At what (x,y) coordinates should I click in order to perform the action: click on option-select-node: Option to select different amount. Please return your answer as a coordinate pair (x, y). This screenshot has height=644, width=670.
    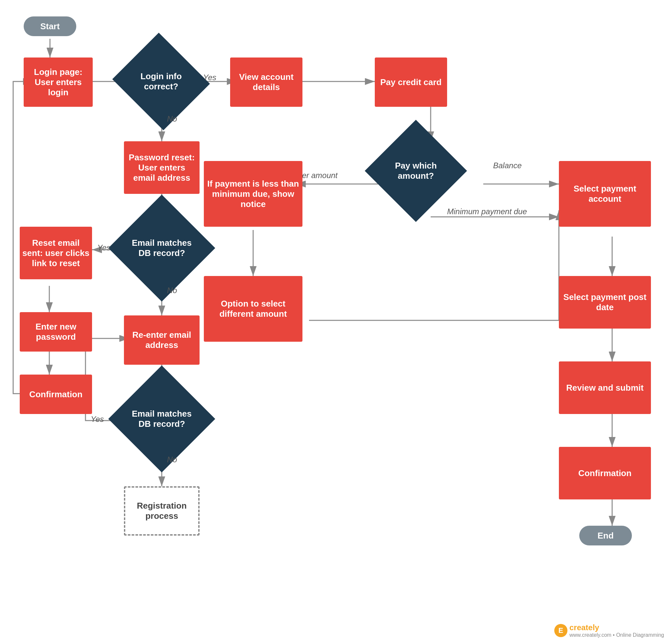
    Looking at the image, I should click on (253, 309).